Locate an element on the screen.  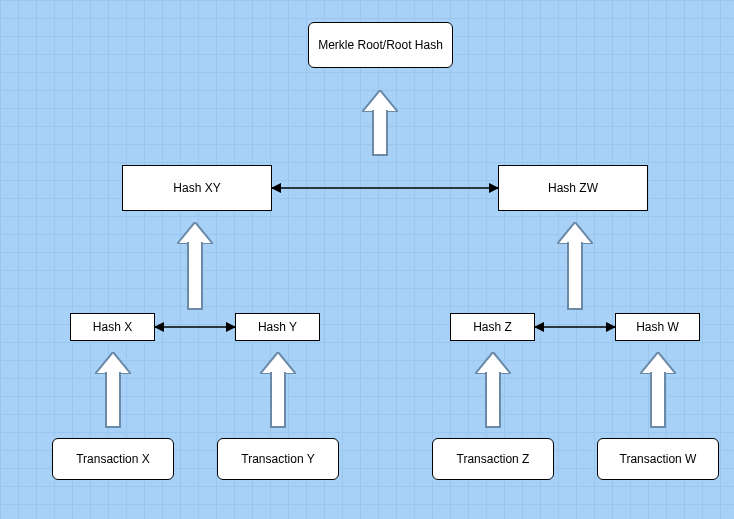
node-tx-y-label: Transaction Y is located at coordinates (278, 460).